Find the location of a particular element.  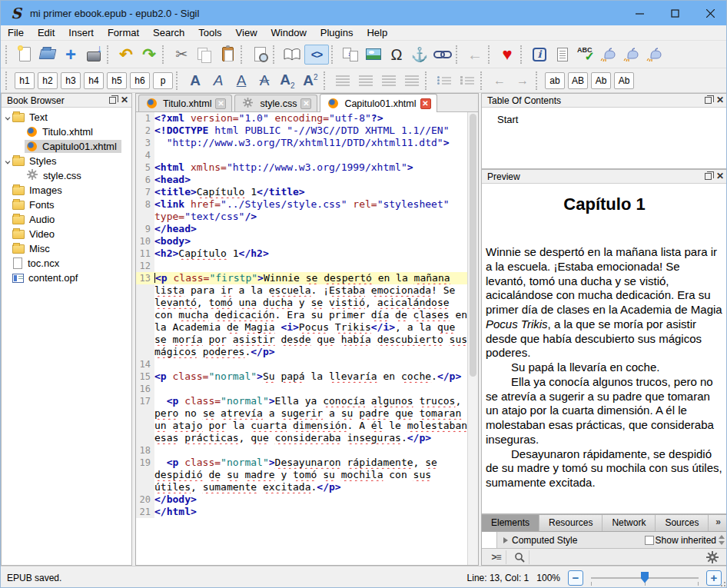

menu-format: Format is located at coordinates (123, 32).